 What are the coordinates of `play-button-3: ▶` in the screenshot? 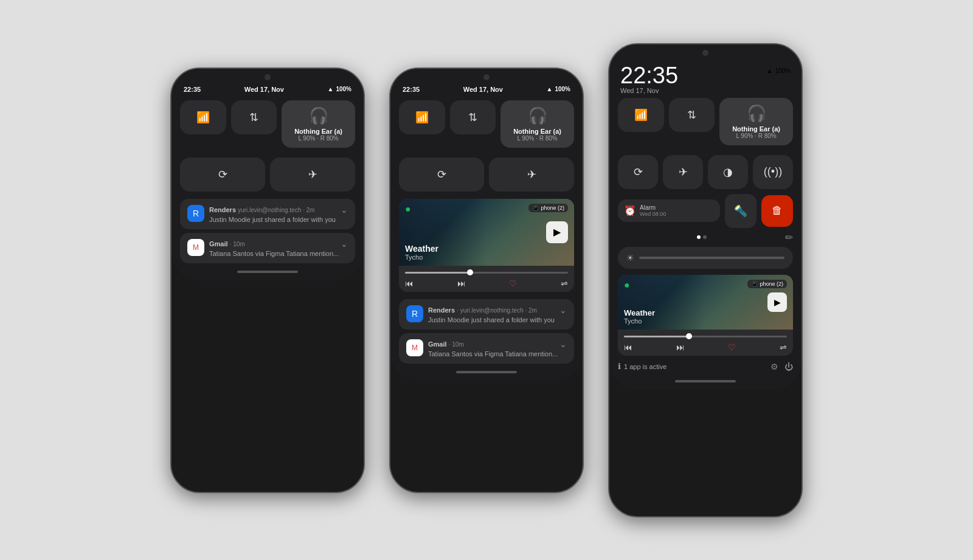 It's located at (777, 302).